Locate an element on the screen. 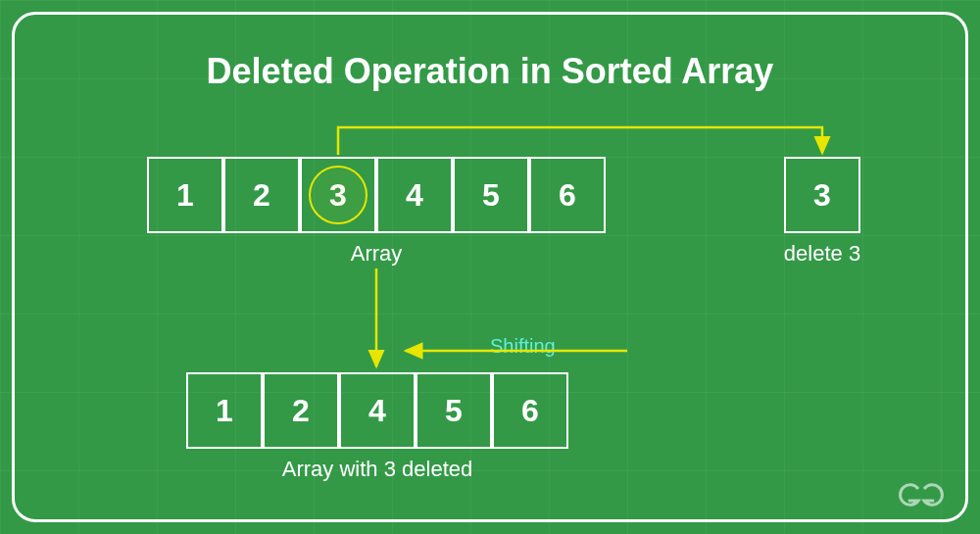 This screenshot has width=980, height=534. result-array-label: Array with 3 deleted is located at coordinates (377, 469).